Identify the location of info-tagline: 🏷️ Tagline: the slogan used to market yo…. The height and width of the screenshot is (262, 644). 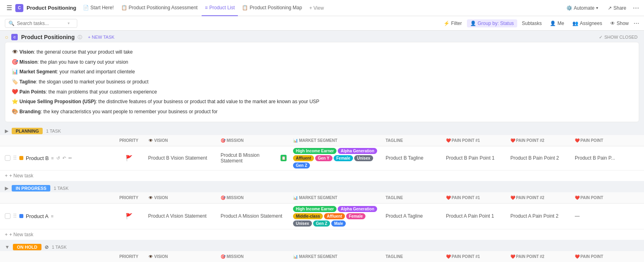
(322, 82).